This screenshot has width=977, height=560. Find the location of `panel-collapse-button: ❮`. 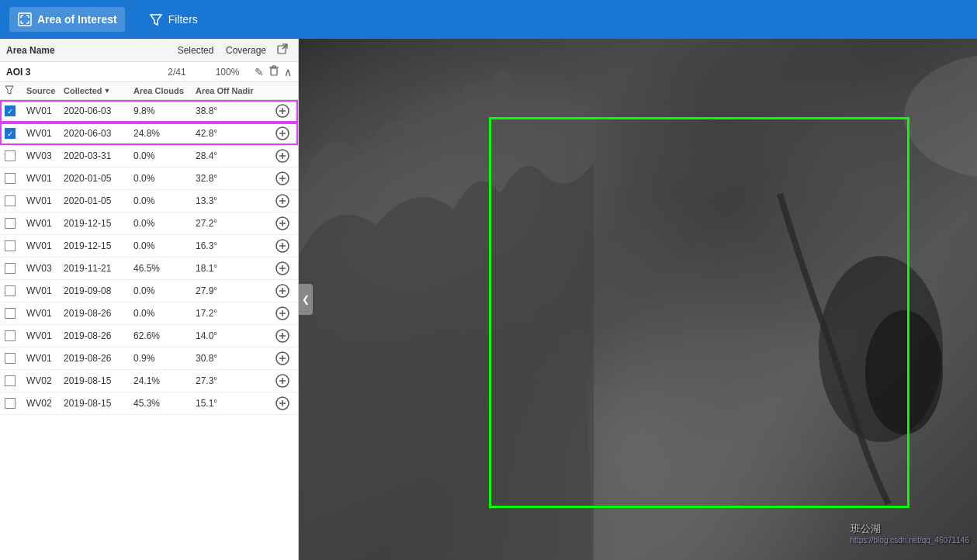

panel-collapse-button: ❮ is located at coordinates (306, 299).